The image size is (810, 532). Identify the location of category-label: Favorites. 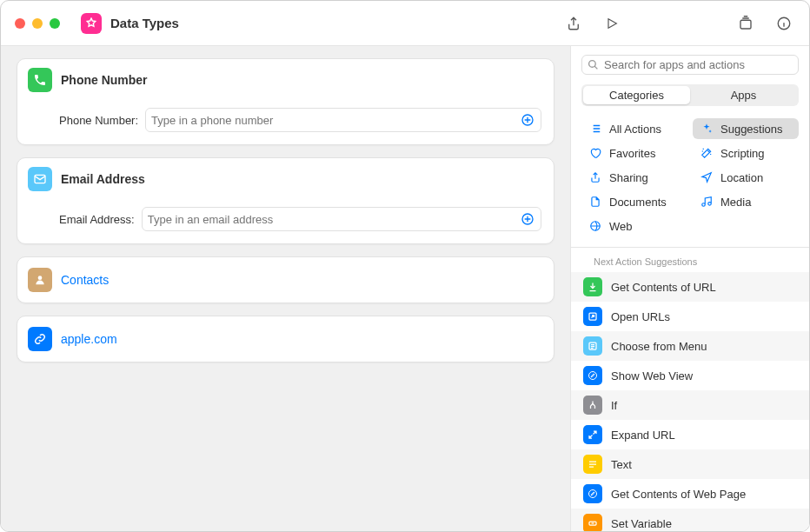
(633, 153).